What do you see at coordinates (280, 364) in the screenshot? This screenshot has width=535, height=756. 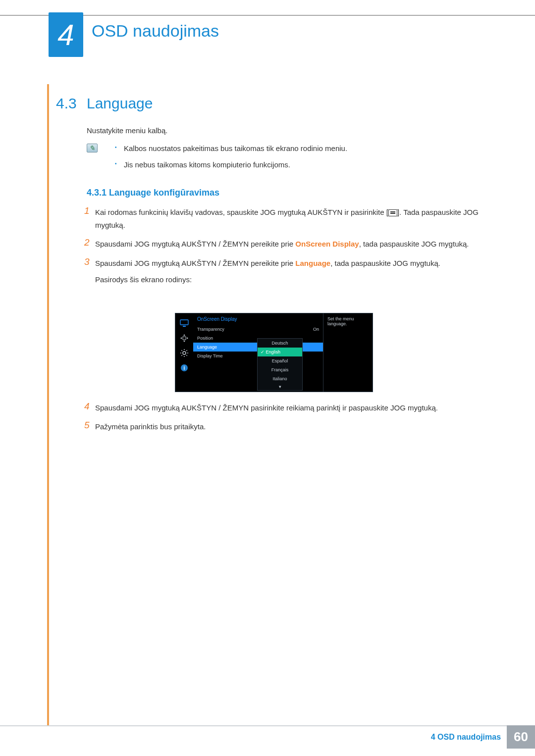 I see `osd-submenu: Deutsch English Español Français Italian…` at bounding box center [280, 364].